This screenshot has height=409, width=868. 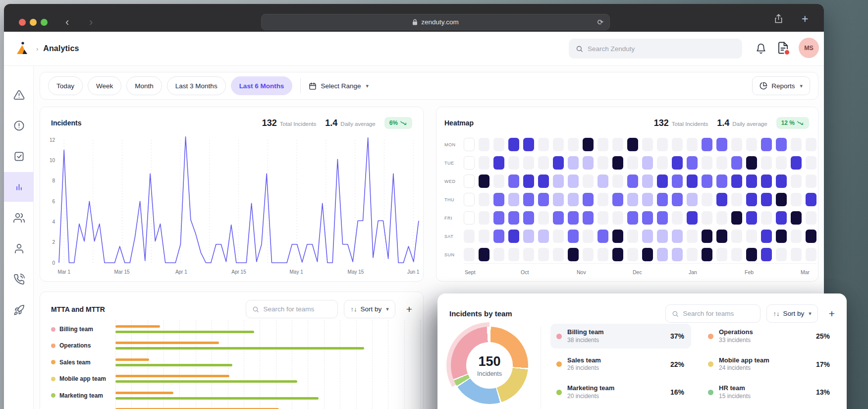 What do you see at coordinates (823, 336) in the screenshot?
I see `legend-percent: 25%` at bounding box center [823, 336].